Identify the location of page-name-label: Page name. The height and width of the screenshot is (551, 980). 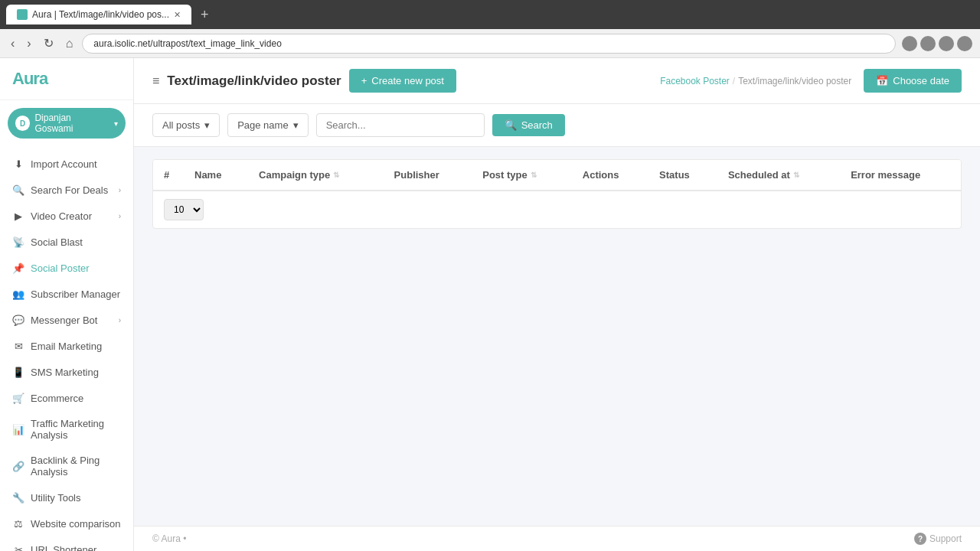
(263, 126).